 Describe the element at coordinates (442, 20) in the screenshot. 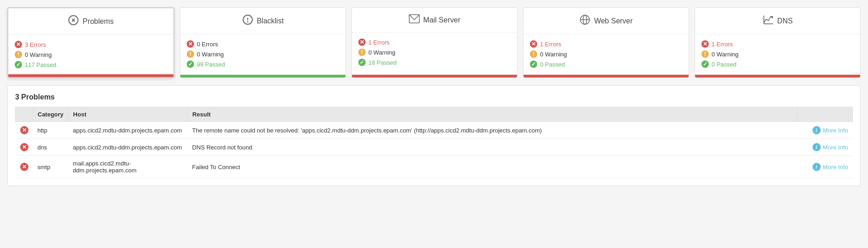

I see `card-title-mail-server: Mail Server` at that location.